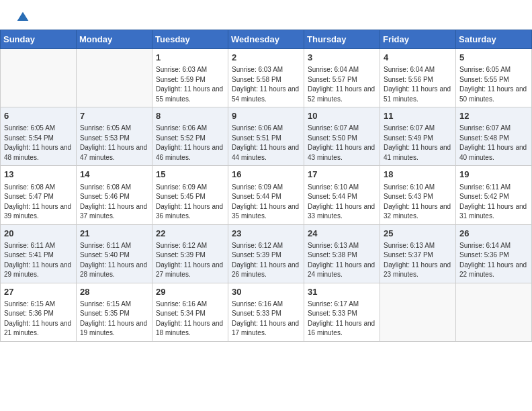  Describe the element at coordinates (494, 143) in the screenshot. I see `cell-info: Sunrise: 6:07 AM Sunset: 5:48 PM Dayligh…` at that location.